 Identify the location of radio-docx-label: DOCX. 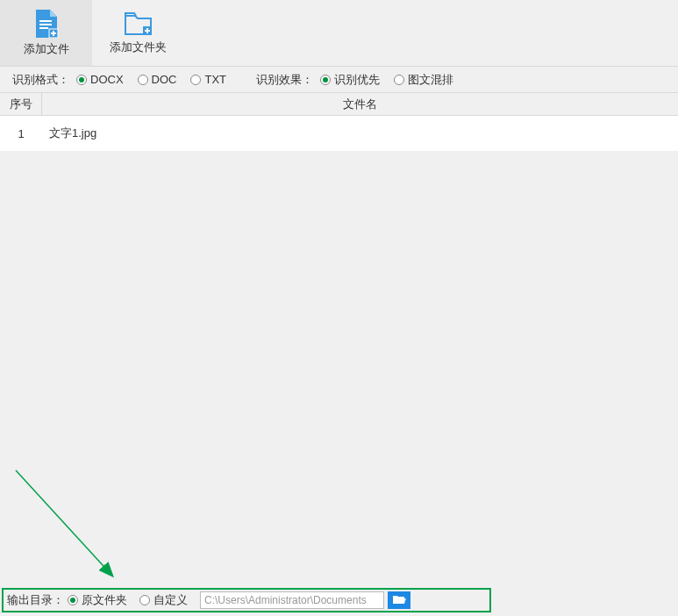
(107, 79).